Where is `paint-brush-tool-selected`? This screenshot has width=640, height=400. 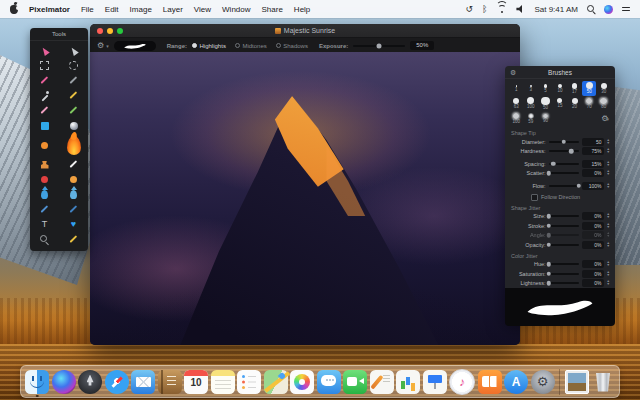 paint-brush-tool-selected is located at coordinates (74, 145).